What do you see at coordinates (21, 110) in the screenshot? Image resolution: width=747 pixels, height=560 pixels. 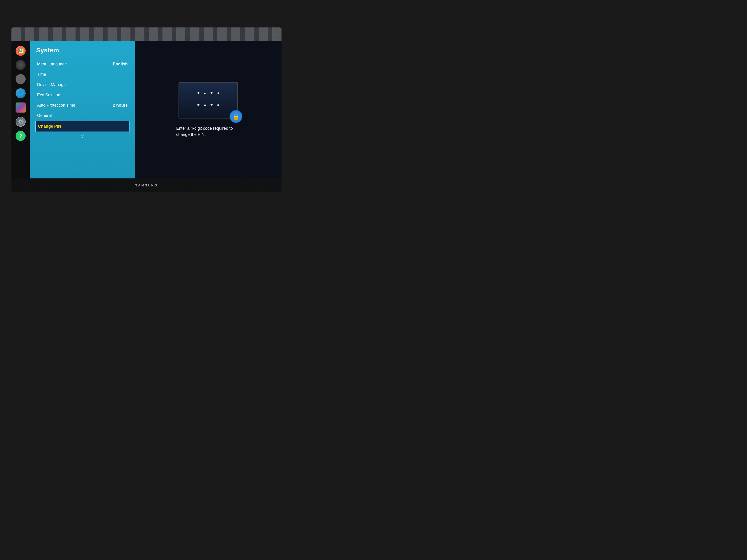 I see `sidebar: 🖼️ 🌐 ⚙️ ?` at bounding box center [21, 110].